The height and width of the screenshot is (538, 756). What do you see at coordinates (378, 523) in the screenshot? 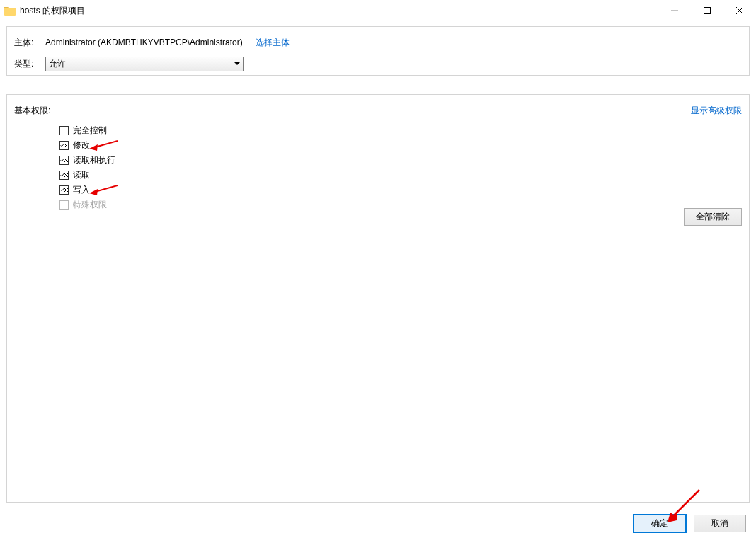
I see `dialog-footer: 确定 取消` at bounding box center [378, 523].